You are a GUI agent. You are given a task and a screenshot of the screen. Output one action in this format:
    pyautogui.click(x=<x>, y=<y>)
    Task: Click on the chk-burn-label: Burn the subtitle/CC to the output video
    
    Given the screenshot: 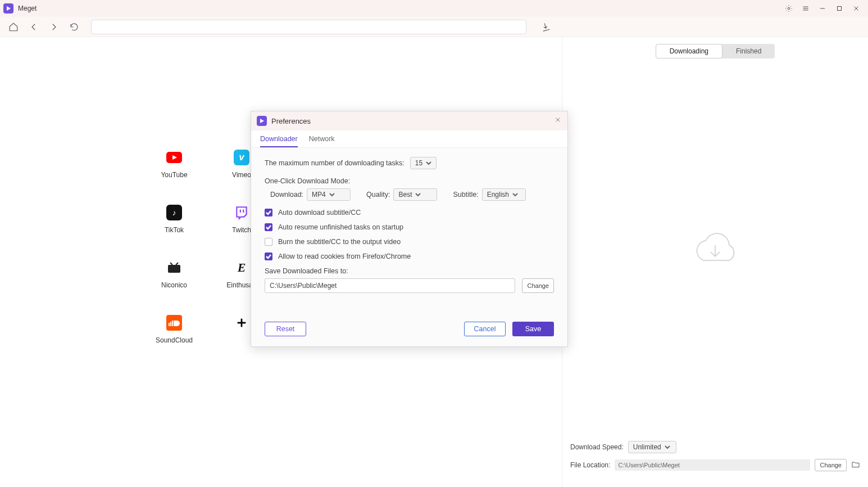 What is the action you would take?
    pyautogui.click(x=339, y=242)
    